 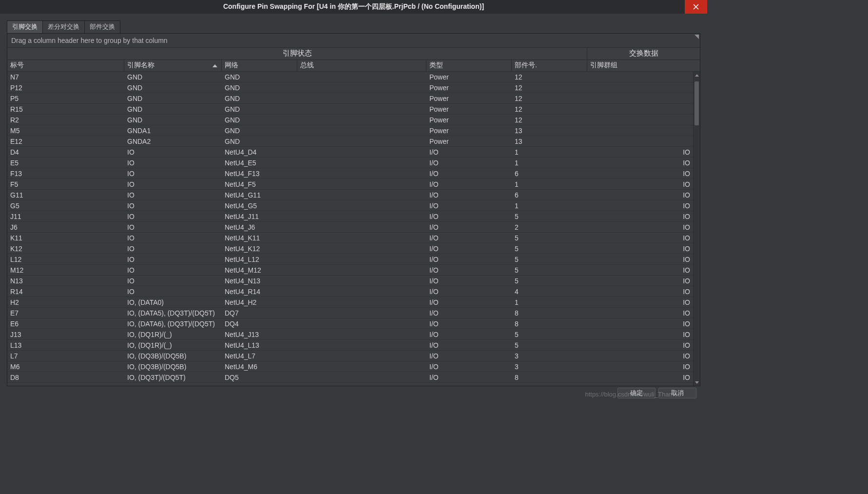 What do you see at coordinates (66, 195) in the screenshot?
I see `cell-designator: G11` at bounding box center [66, 195].